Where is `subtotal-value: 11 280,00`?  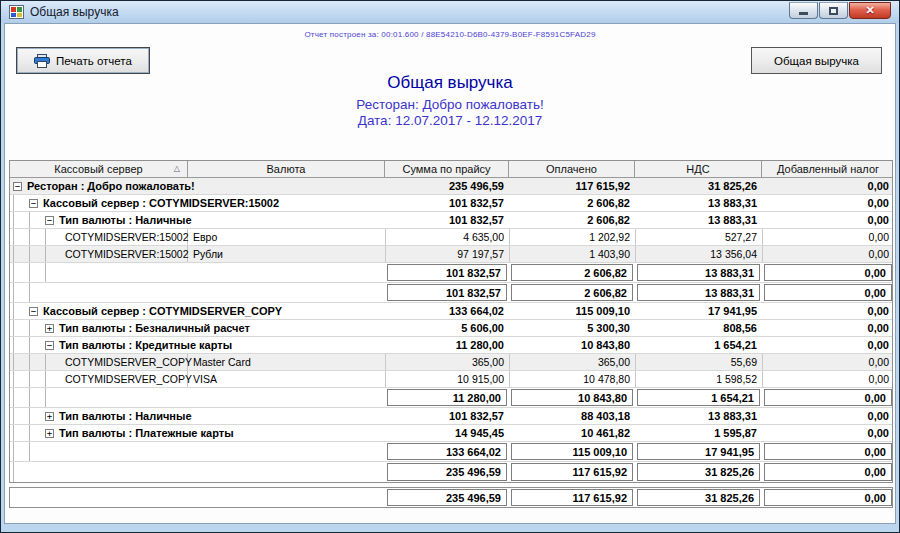
subtotal-value: 11 280,00 is located at coordinates (447, 398).